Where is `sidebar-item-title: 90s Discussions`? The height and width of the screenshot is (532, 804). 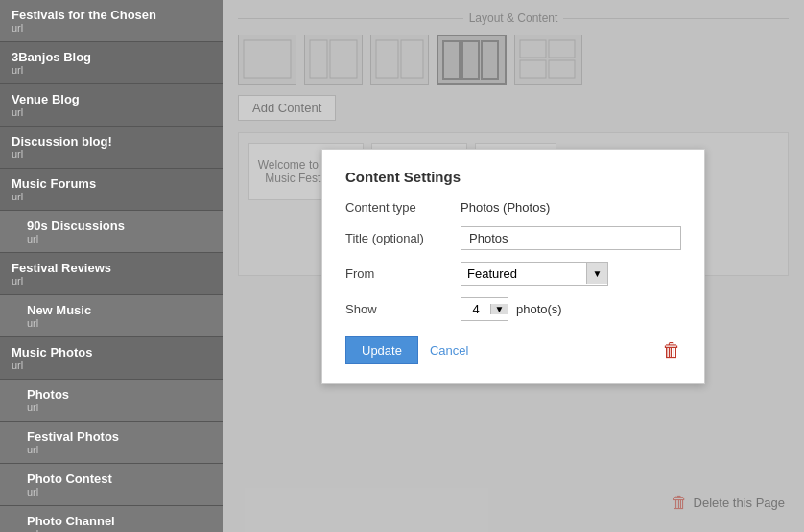
sidebar-item-title: 90s Discussions is located at coordinates (119, 226).